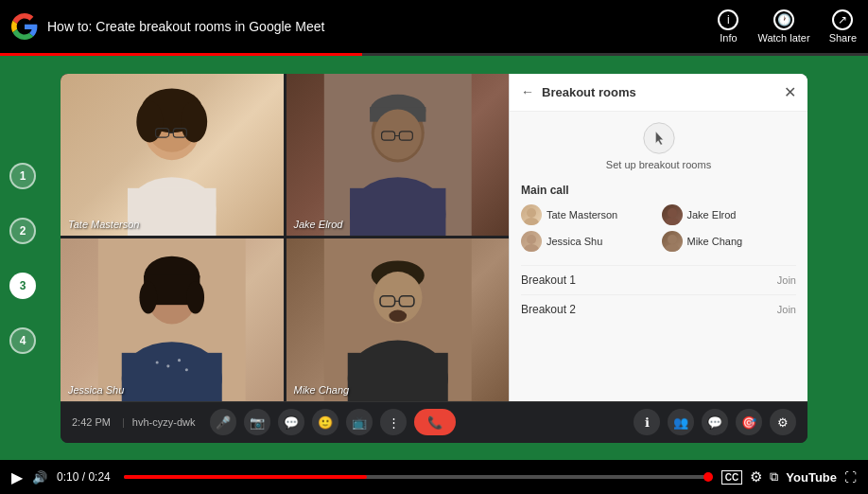 The image size is (868, 494). Describe the element at coordinates (715, 422) in the screenshot. I see `toolbar-right-icons: ℹ 👥 💬 🎯 ⚙` at that location.